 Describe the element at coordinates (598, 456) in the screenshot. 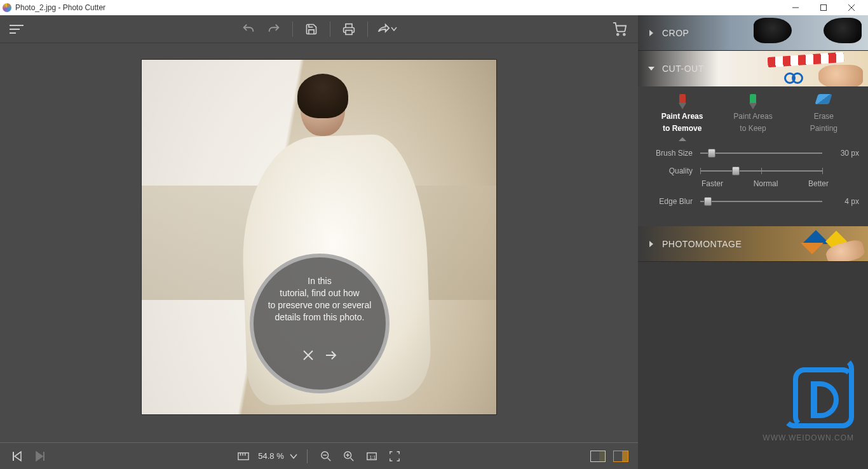

I see `compare-off-button` at that location.